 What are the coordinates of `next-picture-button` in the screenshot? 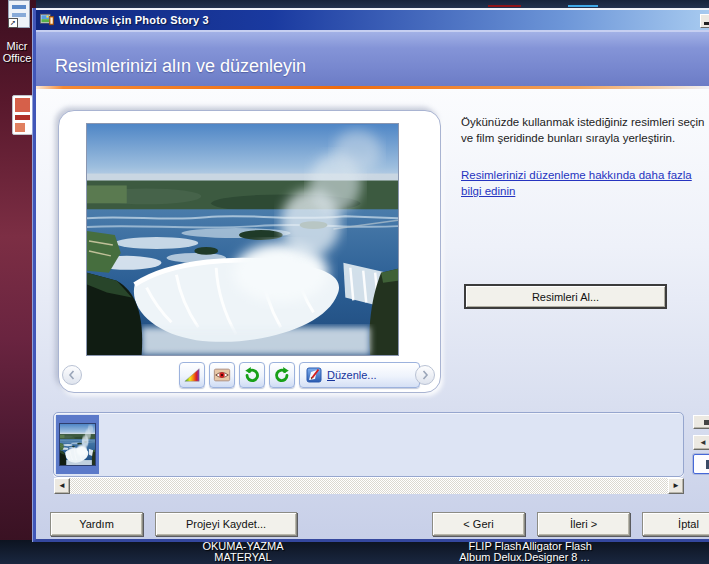 It's located at (425, 375).